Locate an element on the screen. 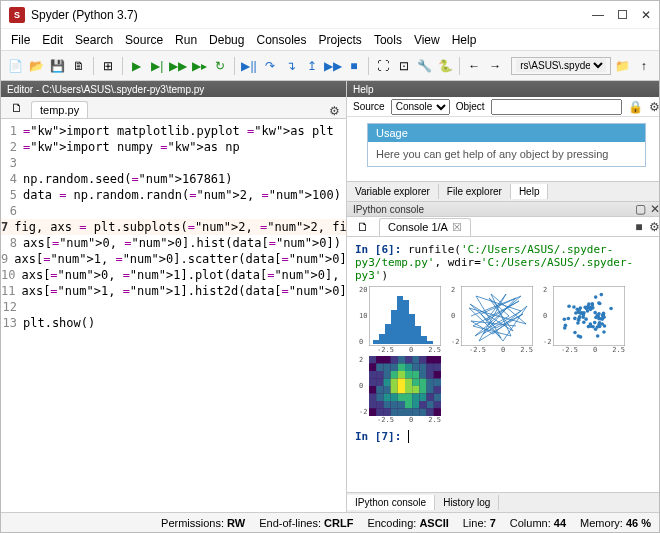  menu-help: Help is located at coordinates (464, 40).